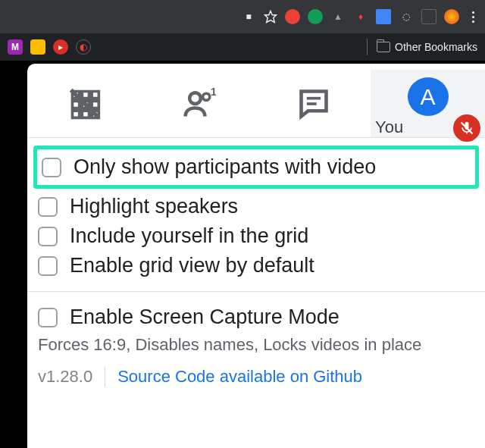 This screenshot has height=448, width=485. I want to click on option-highlight-speakers: Highlight speakers, so click(256, 206).